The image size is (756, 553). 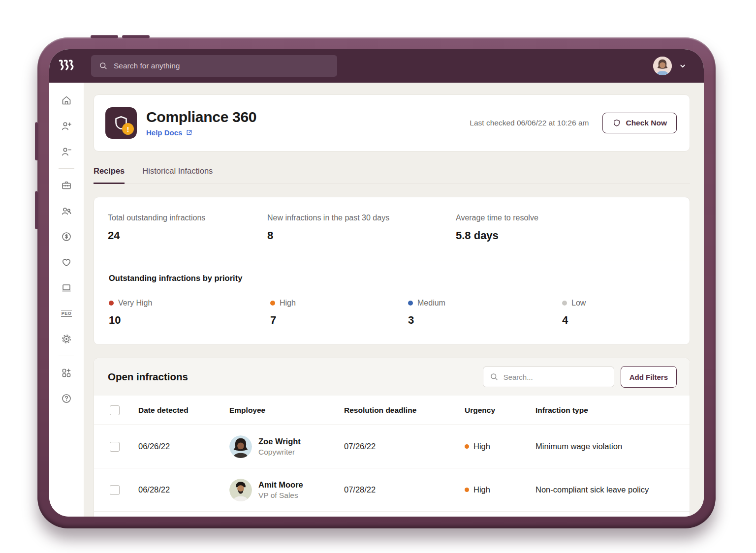 I want to click on sidebar-item-offboard-teammate, so click(x=66, y=152).